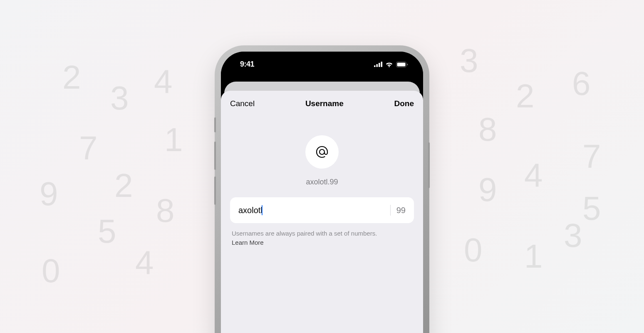  I want to click on decorative-number: 6, so click(582, 84).